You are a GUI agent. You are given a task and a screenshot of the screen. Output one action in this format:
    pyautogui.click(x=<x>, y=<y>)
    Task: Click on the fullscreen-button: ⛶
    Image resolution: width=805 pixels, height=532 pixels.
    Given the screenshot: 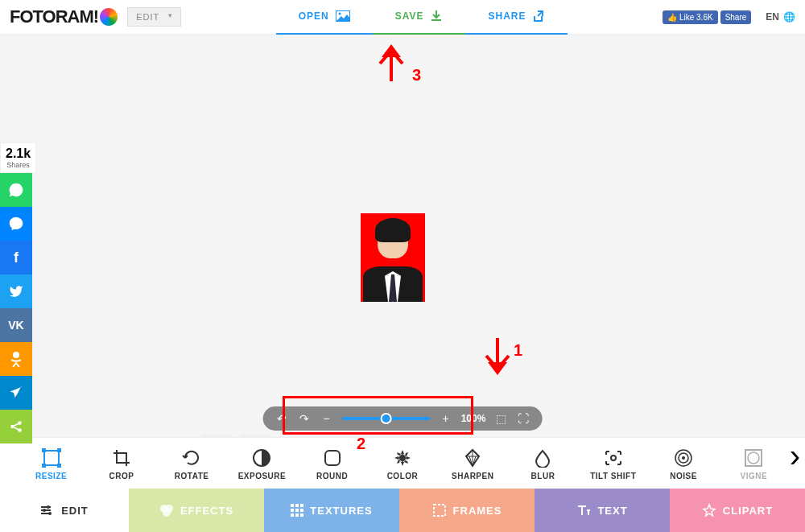 What is the action you would take?
    pyautogui.click(x=523, y=419)
    